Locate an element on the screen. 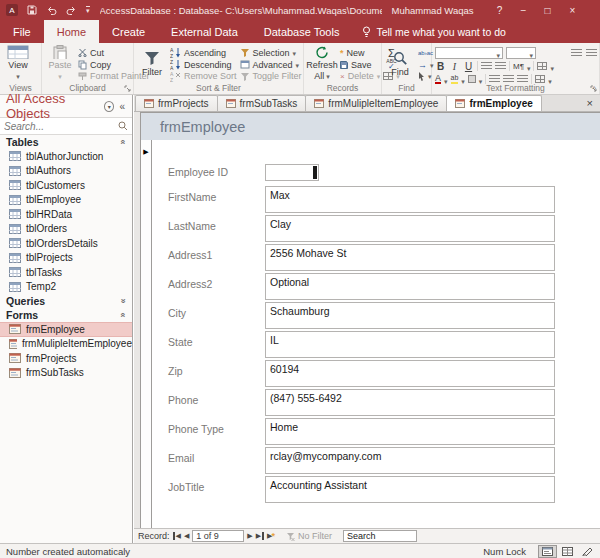 Image resolution: width=600 pixels, height=558 pixels. tab-home: Home is located at coordinates (72, 32).